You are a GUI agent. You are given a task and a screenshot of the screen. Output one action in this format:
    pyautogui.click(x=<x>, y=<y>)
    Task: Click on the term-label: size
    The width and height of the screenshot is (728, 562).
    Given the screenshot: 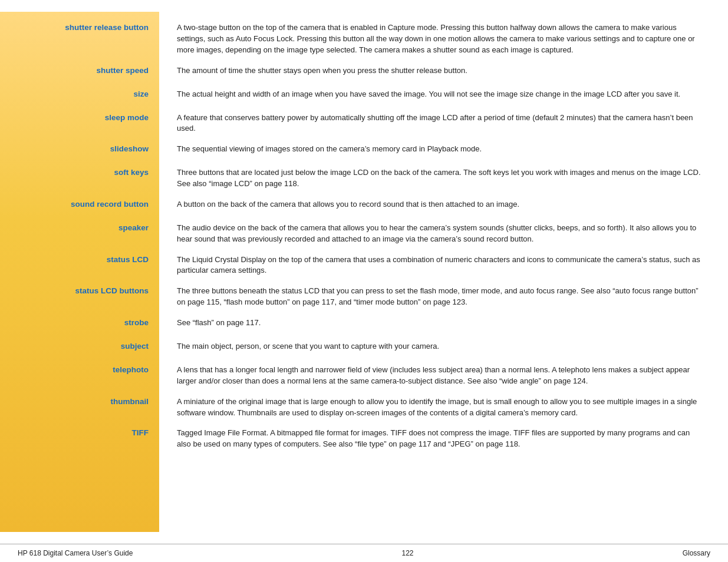 What is the action you would take?
    pyautogui.click(x=80, y=96)
    